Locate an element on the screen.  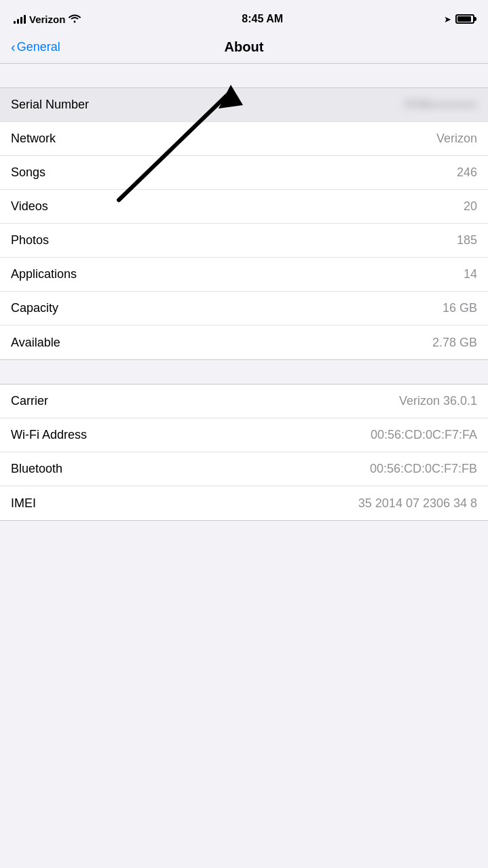
row-label-wifi: Wi-Fi Address is located at coordinates (49, 435).